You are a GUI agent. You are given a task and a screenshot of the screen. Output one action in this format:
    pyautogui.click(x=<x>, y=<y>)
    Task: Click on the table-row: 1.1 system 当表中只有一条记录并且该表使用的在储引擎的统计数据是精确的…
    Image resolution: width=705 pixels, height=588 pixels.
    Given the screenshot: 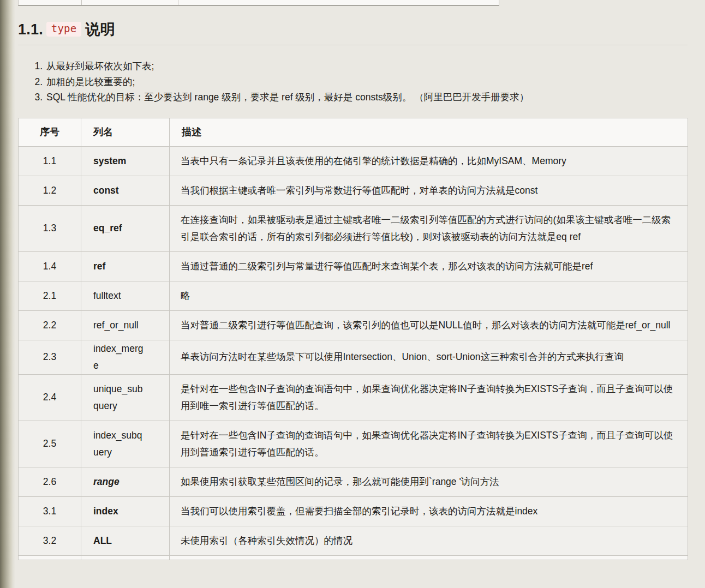 What is the action you would take?
    pyautogui.click(x=354, y=161)
    